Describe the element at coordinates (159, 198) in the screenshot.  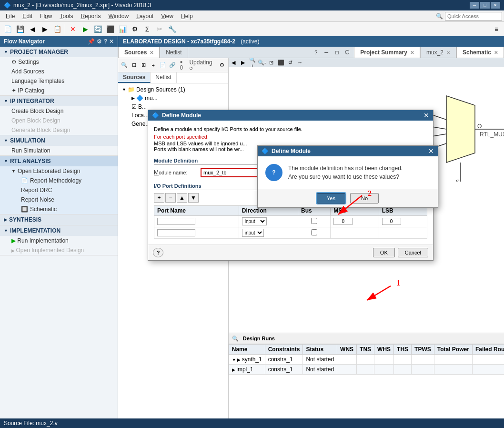
I see `io-add-button: +` at that location.